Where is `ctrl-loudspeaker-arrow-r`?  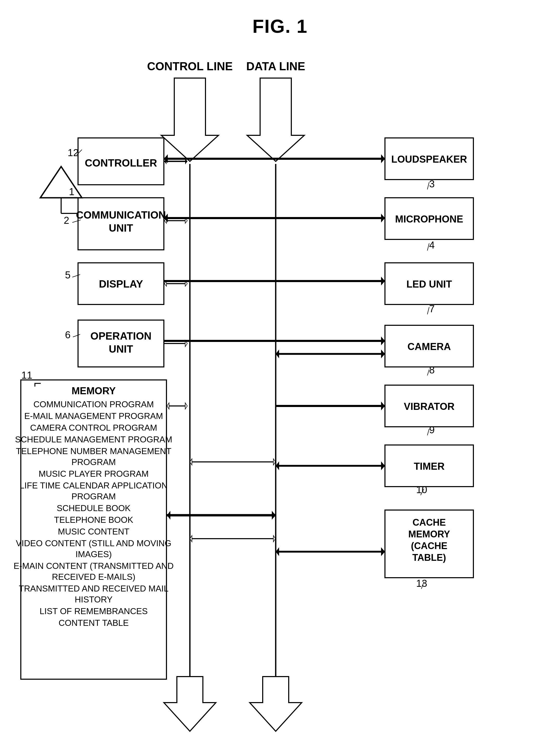 ctrl-loudspeaker-arrow-r is located at coordinates (383, 159).